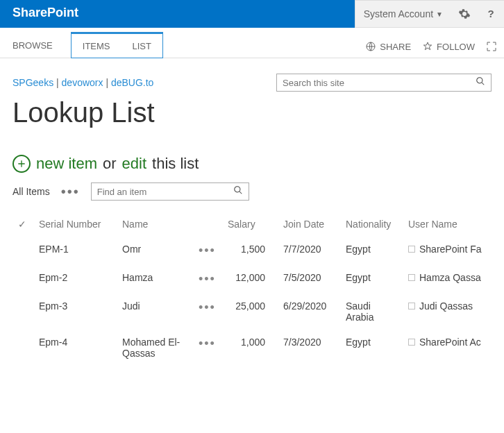 This screenshot has height=433, width=504. What do you see at coordinates (75, 279) in the screenshot?
I see `cell-serial: Epm-2` at bounding box center [75, 279].